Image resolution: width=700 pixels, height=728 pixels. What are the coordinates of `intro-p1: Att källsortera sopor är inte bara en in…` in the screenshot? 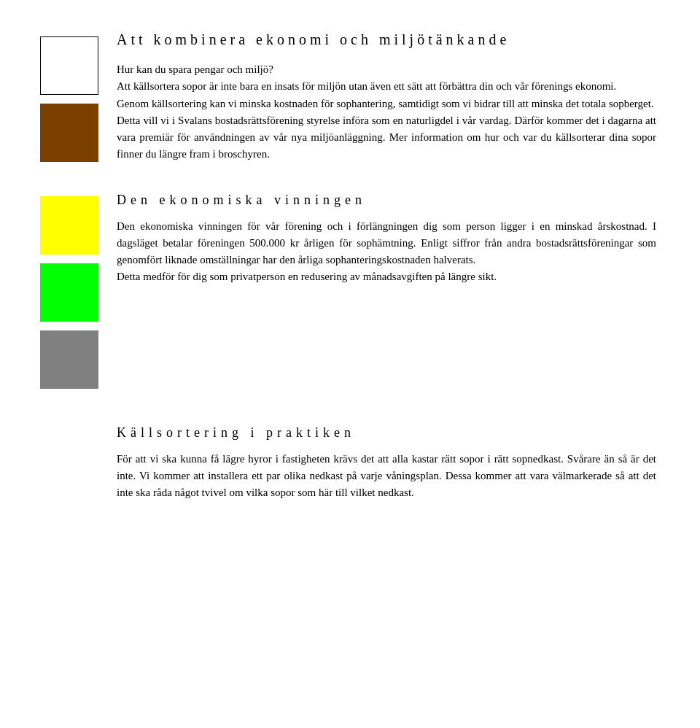 It's located at (386, 86).